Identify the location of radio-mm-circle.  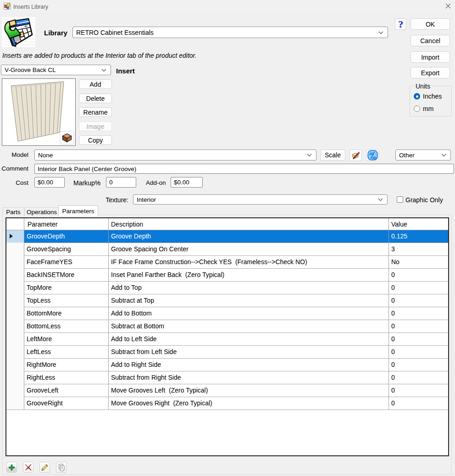
(417, 109).